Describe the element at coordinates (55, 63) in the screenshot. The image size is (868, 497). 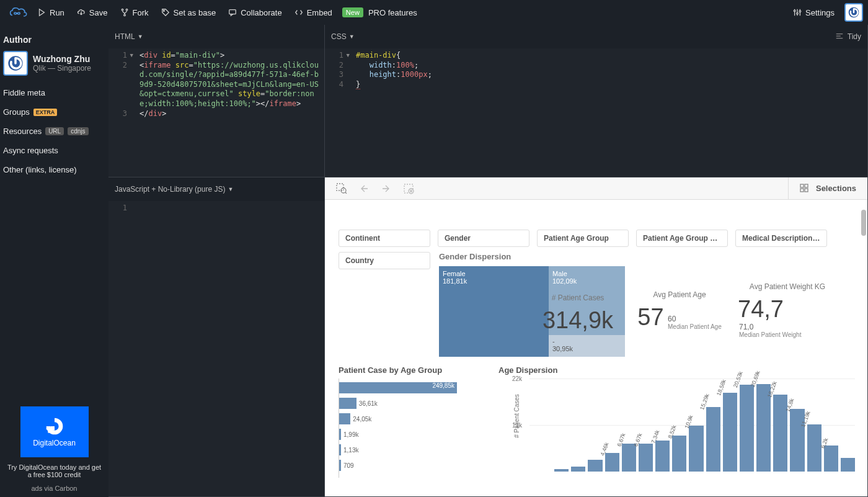
I see `author-box: Wuzhong Zhu Qlik — Singapore` at that location.